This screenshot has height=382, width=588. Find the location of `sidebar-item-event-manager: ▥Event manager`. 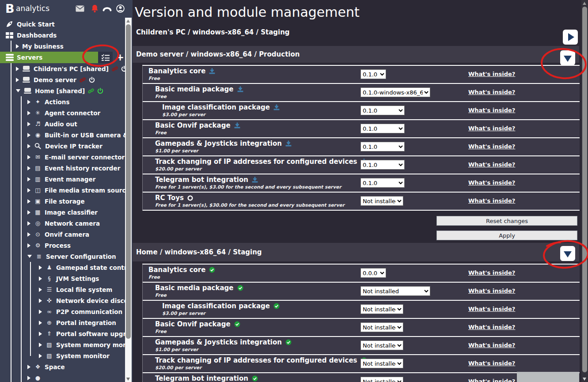

sidebar-item-event-manager: ▥Event manager is located at coordinates (63, 179).